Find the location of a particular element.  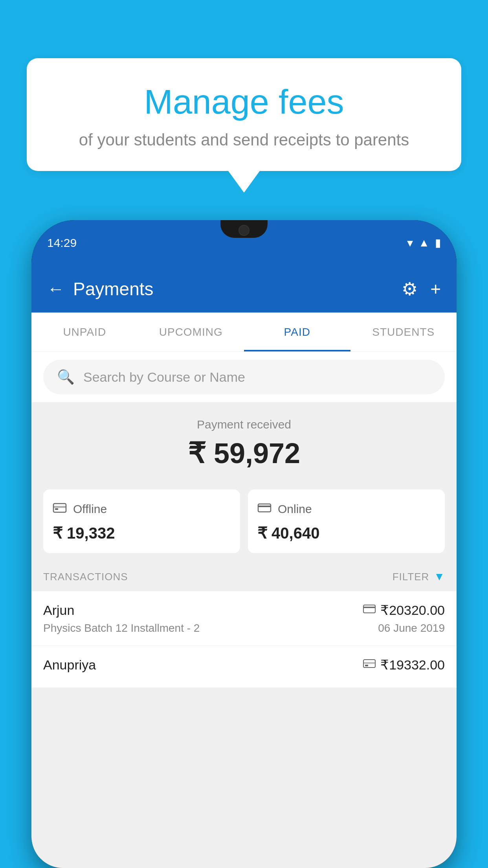

search-container: 🔍 Search by Course or Name is located at coordinates (244, 377).